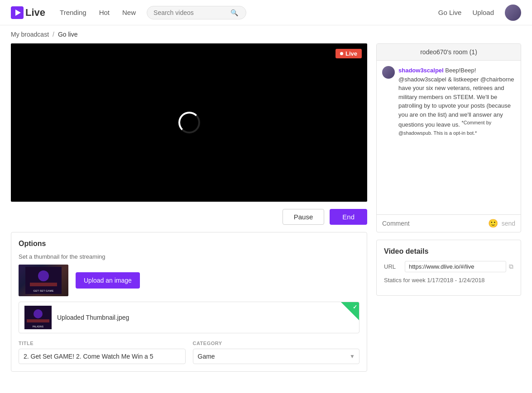 Image resolution: width=532 pixels, height=393 pixels. What do you see at coordinates (349, 53) in the screenshot?
I see `live-badge: Live` at bounding box center [349, 53].